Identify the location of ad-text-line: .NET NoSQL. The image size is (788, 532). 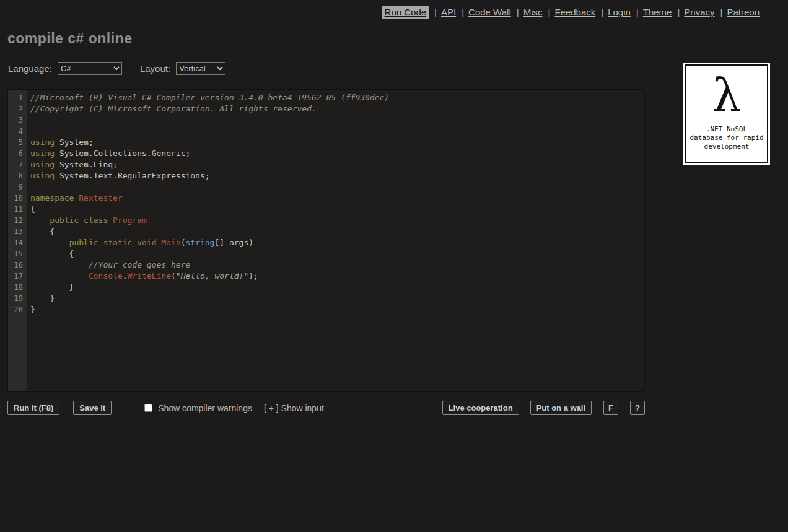
(727, 129).